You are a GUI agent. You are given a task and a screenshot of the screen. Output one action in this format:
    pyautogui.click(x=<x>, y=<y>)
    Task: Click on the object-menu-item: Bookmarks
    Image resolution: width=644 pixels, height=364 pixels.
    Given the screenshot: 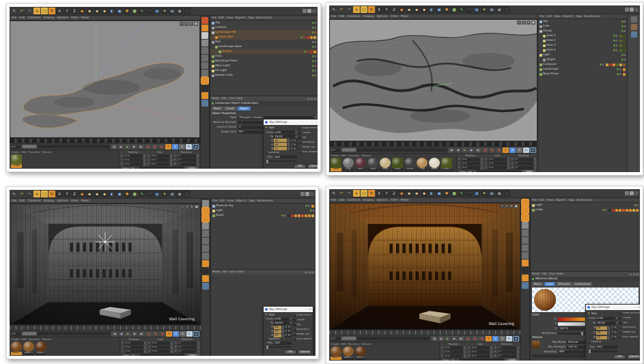 What is the action you would take?
    pyautogui.click(x=591, y=16)
    